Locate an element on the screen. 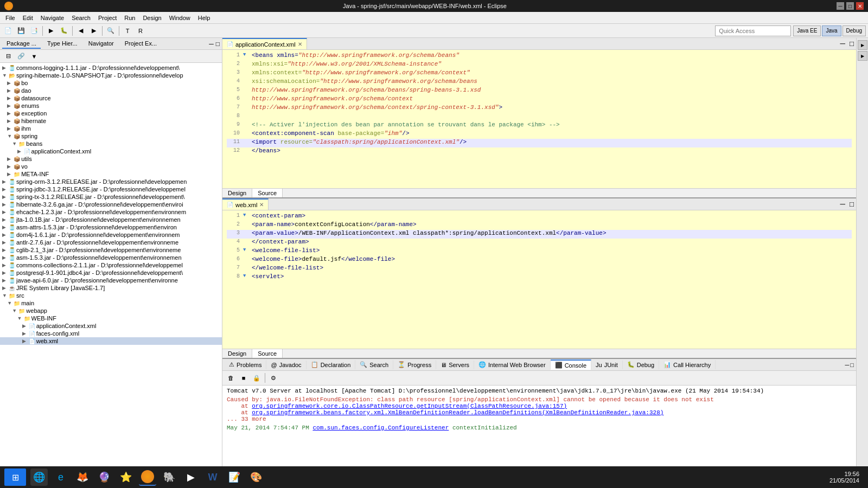 The height and width of the screenshot is (488, 868). code-line: 1 ▼ <context-param> is located at coordinates (539, 217).